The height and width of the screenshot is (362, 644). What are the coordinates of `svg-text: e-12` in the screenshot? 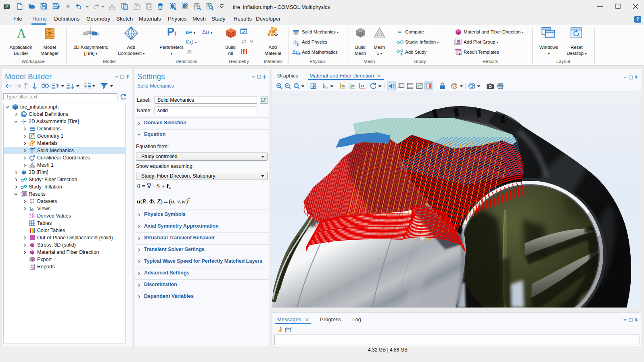 It's located at (32, 217).